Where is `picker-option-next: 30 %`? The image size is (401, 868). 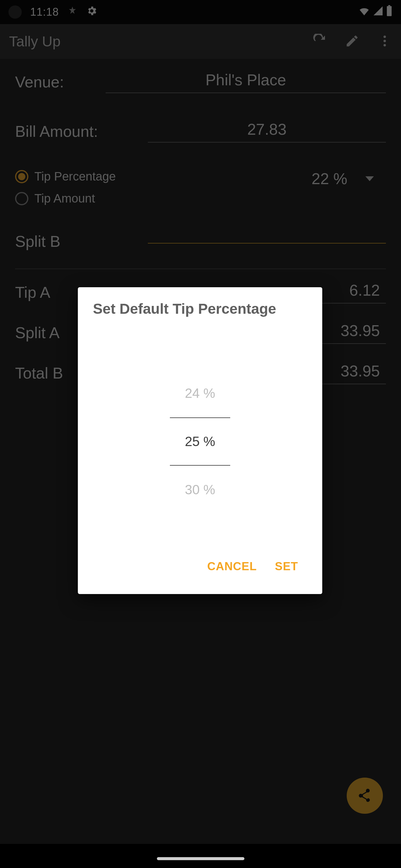
picker-option-next: 30 % is located at coordinates (200, 490).